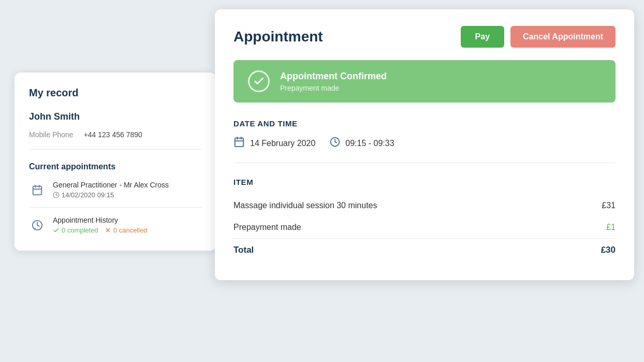 The image size is (644, 362). I want to click on current-appointments-label: Current appointments, so click(115, 167).